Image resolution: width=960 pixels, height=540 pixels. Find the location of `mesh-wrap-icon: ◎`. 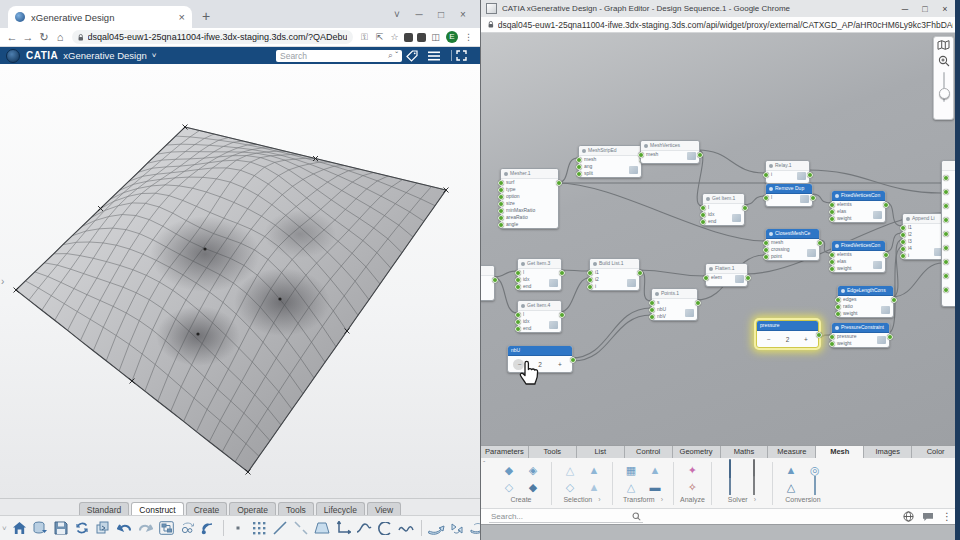

mesh-wrap-icon: ◎ is located at coordinates (815, 469).